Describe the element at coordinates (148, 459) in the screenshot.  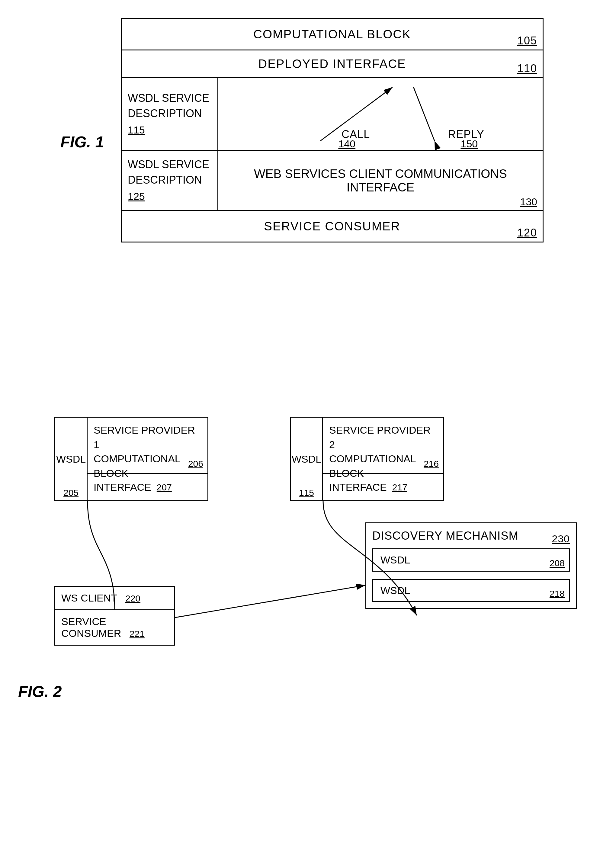
I see `sp1-blocks: SERVICE PROVIDER 1 COMPUTATIONAL BLOCK 2…` at that location.